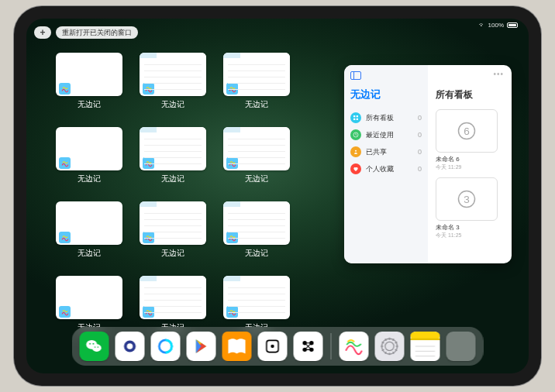 This screenshot has width=555, height=392. What do you see at coordinates (237, 346) in the screenshot?
I see `dock-app-books` at bounding box center [237, 346].